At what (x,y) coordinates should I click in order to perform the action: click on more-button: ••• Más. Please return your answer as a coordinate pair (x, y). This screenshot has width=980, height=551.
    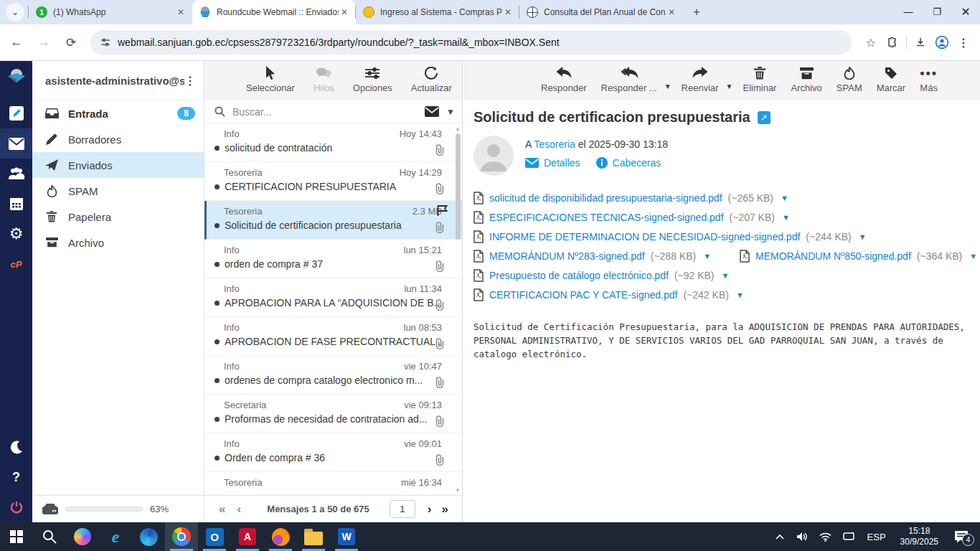
    Looking at the image, I should click on (928, 79).